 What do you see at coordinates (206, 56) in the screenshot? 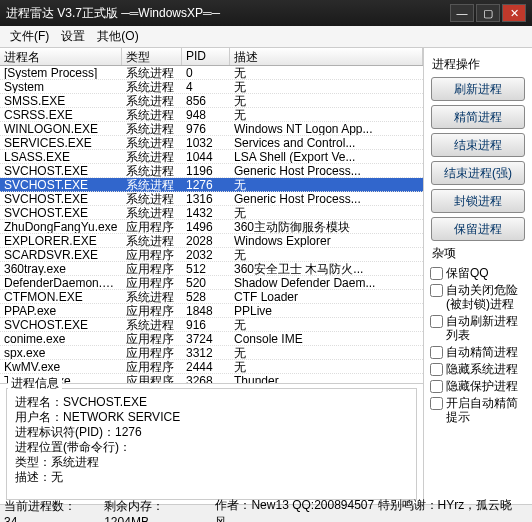
I see `col-pid: PID` at bounding box center [206, 56].